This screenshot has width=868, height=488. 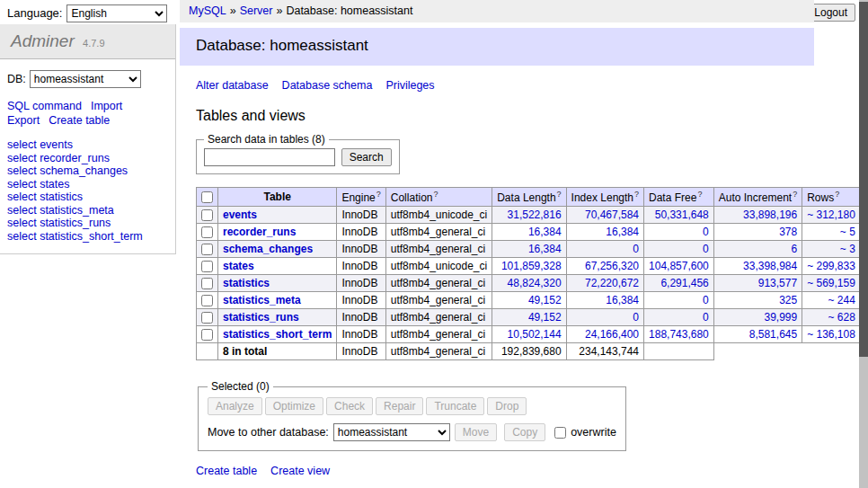 I want to click on sidebar-action-create-table: Create table, so click(x=79, y=120).